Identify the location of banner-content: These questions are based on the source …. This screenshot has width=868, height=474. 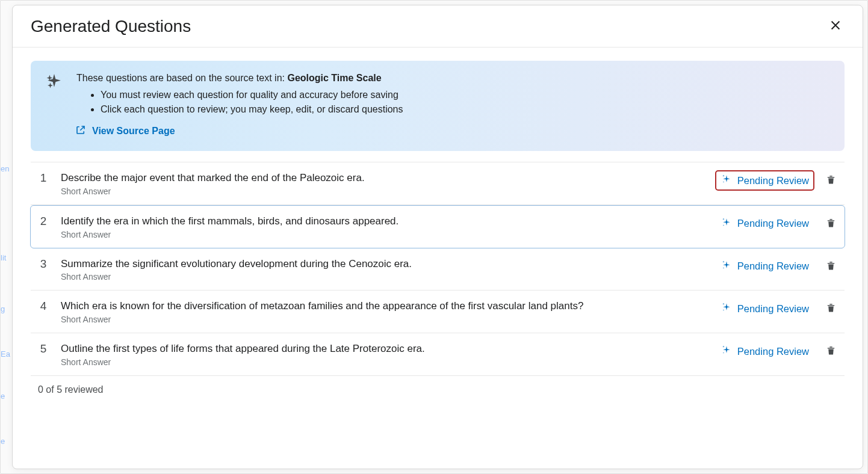
(453, 105).